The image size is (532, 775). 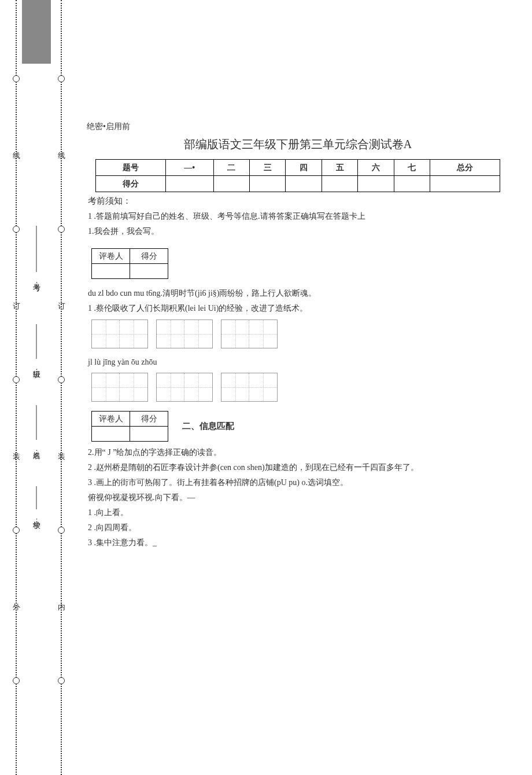 What do you see at coordinates (412, 168) in the screenshot?
I see `col-7: 七` at bounding box center [412, 168].